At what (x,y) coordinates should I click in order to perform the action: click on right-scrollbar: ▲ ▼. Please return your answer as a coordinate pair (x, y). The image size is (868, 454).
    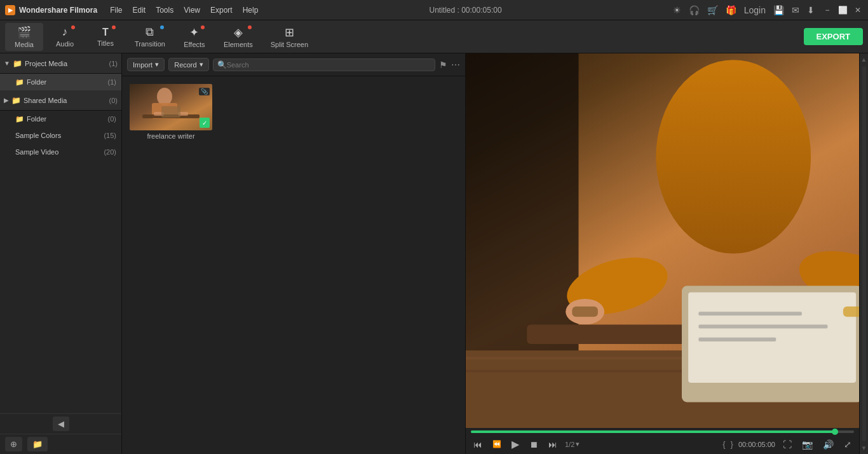
    Looking at the image, I should click on (864, 254).